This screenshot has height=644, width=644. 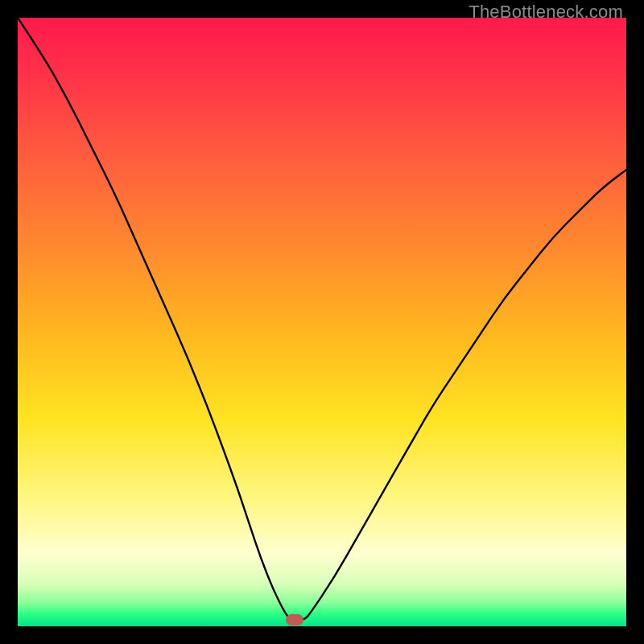 What do you see at coordinates (295, 620) in the screenshot?
I see `optimal-point-indicator` at bounding box center [295, 620].